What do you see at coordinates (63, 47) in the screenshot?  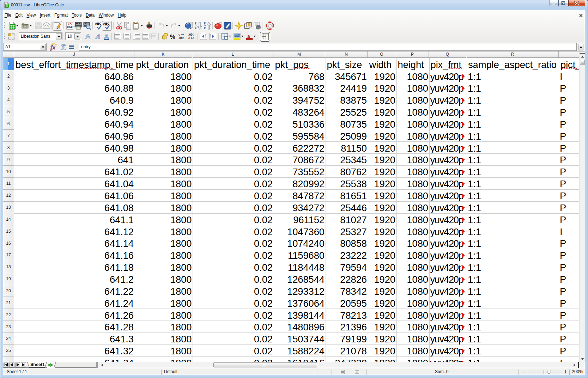 I see `svg-text: Σ` at bounding box center [63, 47].